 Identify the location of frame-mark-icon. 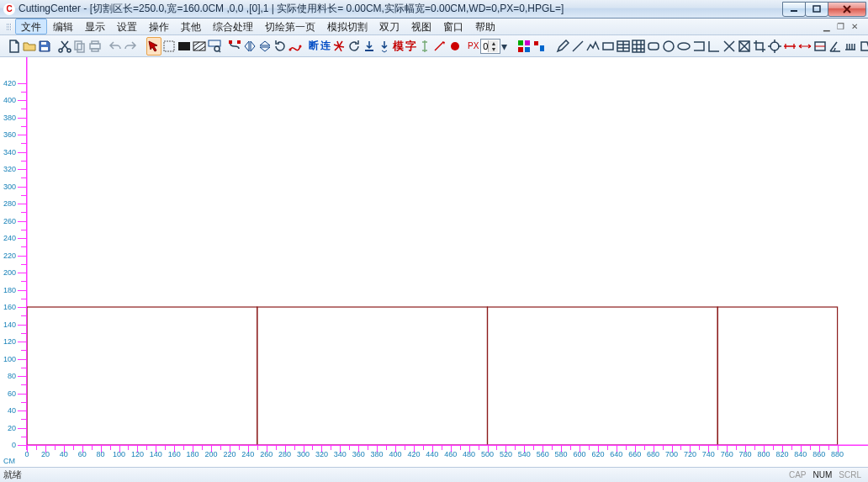
(820, 46).